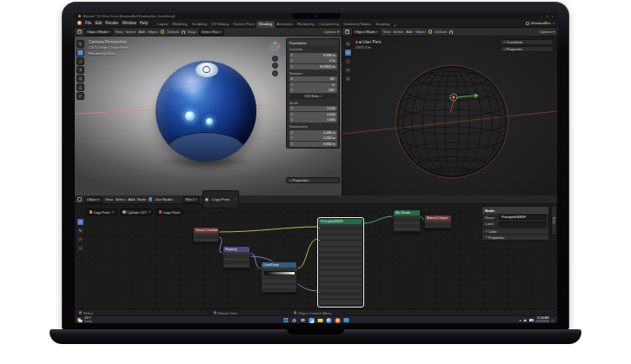 The width and height of the screenshot is (631, 364). What do you see at coordinates (285, 24) in the screenshot?
I see `workspace-tab-animation: Animation` at bounding box center [285, 24].